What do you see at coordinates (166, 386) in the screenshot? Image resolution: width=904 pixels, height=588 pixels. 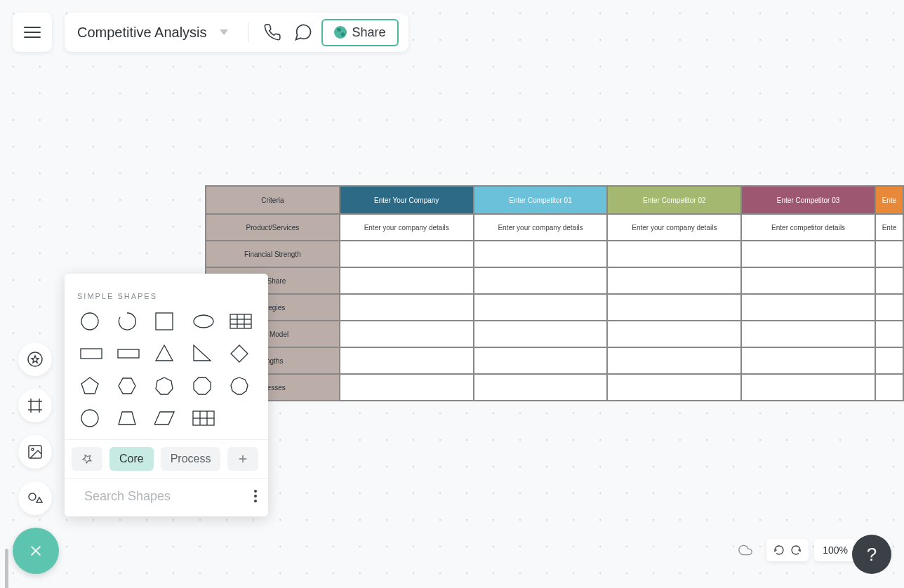 I see `shape-heptagon` at bounding box center [166, 386].